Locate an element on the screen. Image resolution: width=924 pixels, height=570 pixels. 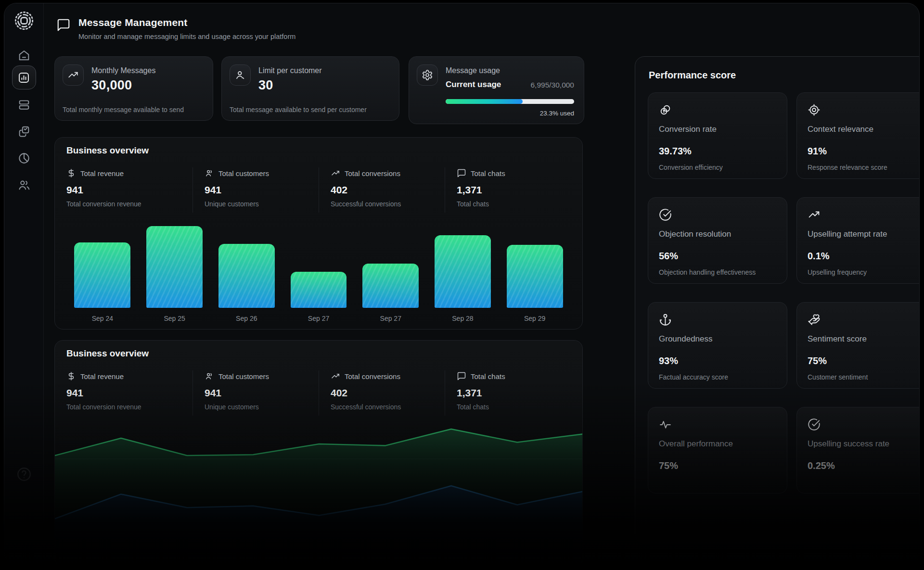
sidebar-item-customers is located at coordinates (24, 185).